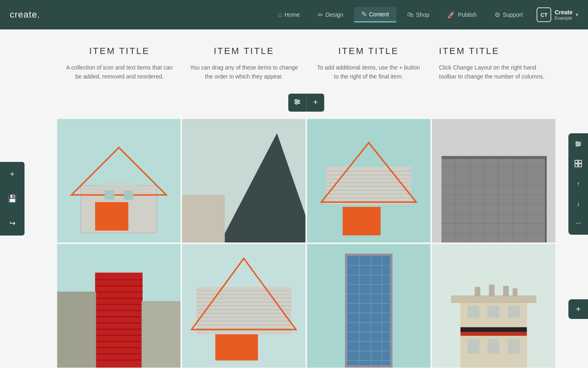  Describe the element at coordinates (493, 51) in the screenshot. I see `item-title-4: ITEM TITLE` at that location.